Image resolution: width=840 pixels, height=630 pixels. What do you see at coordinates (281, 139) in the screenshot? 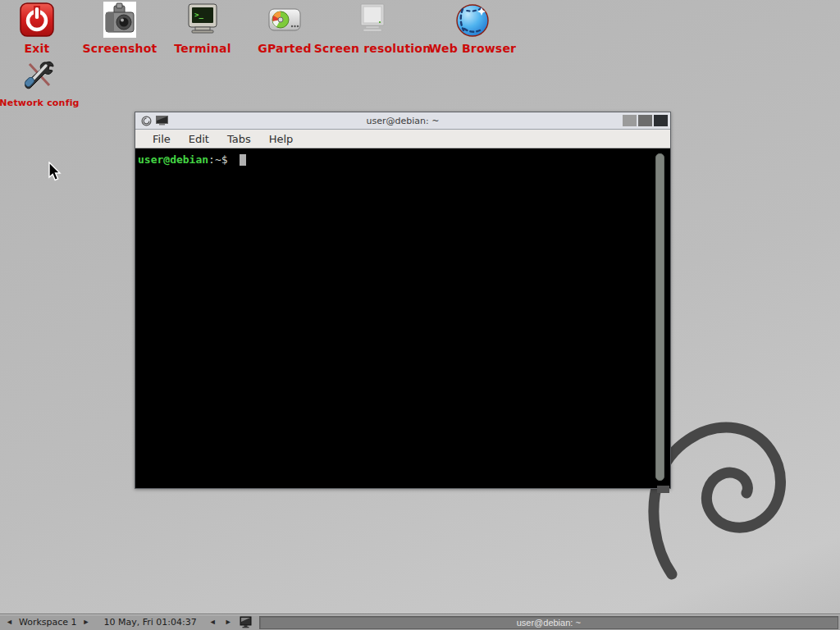
I see `menu-help: Help` at bounding box center [281, 139].